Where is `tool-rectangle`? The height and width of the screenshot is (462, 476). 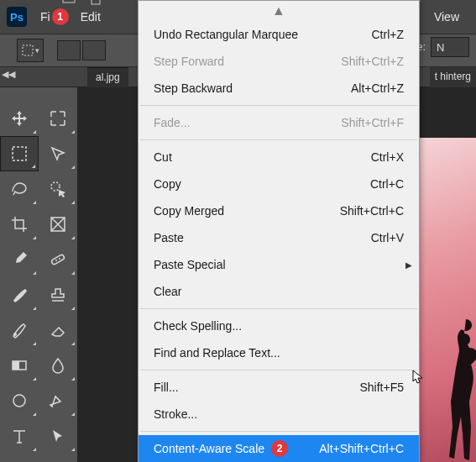 tool-rectangle is located at coordinates (19, 458).